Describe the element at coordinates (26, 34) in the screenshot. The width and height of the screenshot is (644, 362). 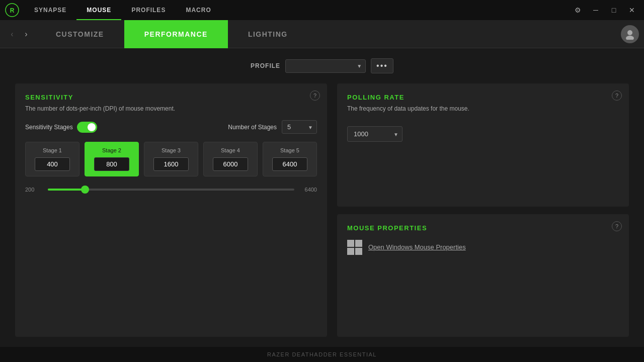
I see `tab-forward-button: ›` at that location.